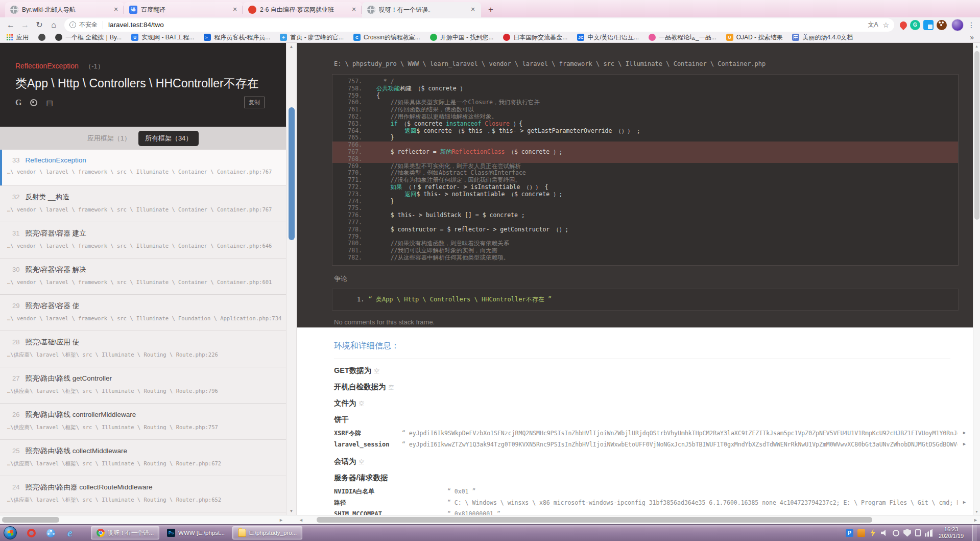  Describe the element at coordinates (51, 533) in the screenshot. I see `molecule-taskbar-icon` at that location.